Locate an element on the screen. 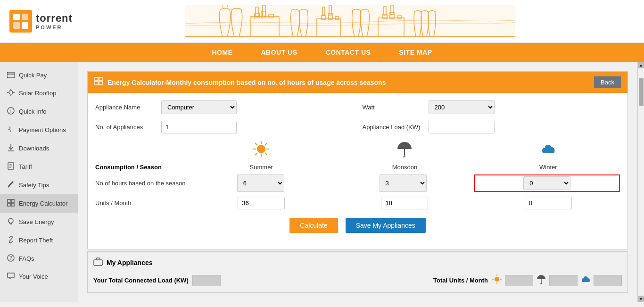 Image resolution: width=644 pixels, height=307 pixels. nav-bar: HOME ABOUT US CONTACT US SITE MAP is located at coordinates (322, 52).